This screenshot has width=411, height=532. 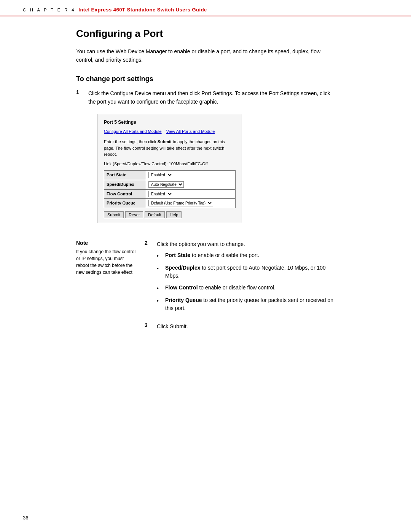 I want to click on step-2-number: 2, so click(x=149, y=278).